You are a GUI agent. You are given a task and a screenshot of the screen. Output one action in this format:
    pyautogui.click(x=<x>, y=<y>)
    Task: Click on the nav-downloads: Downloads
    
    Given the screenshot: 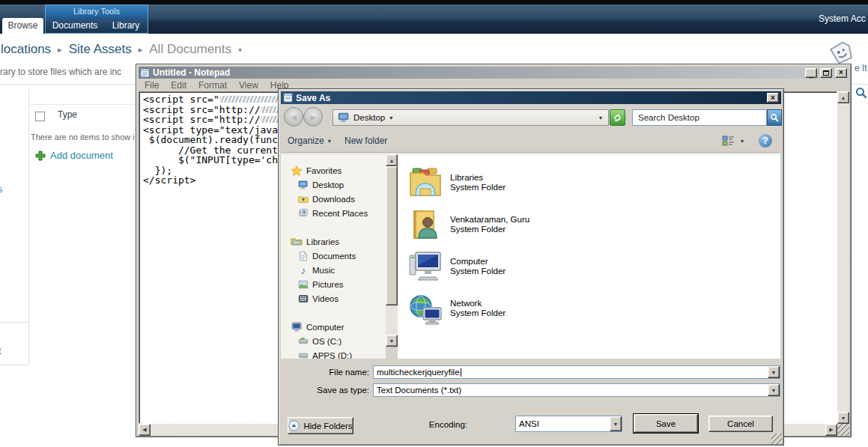 What is the action you would take?
    pyautogui.click(x=333, y=199)
    